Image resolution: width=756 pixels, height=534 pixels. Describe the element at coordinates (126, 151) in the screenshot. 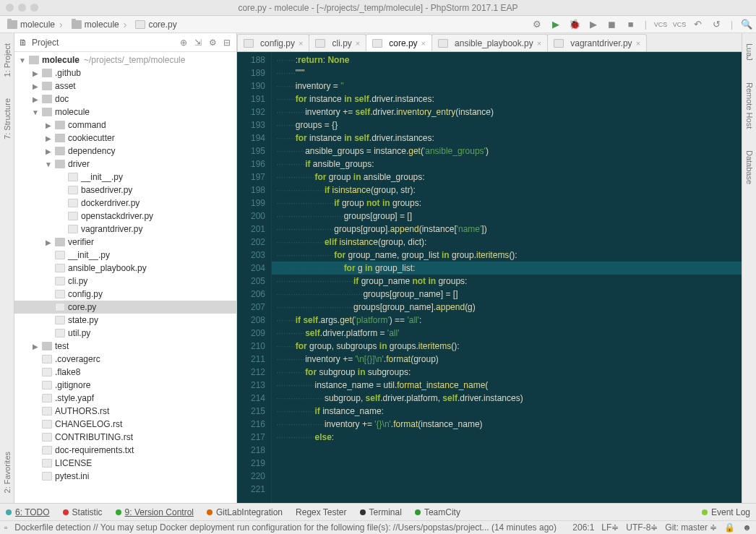

I see `tree-folder: ▶dependency` at that location.